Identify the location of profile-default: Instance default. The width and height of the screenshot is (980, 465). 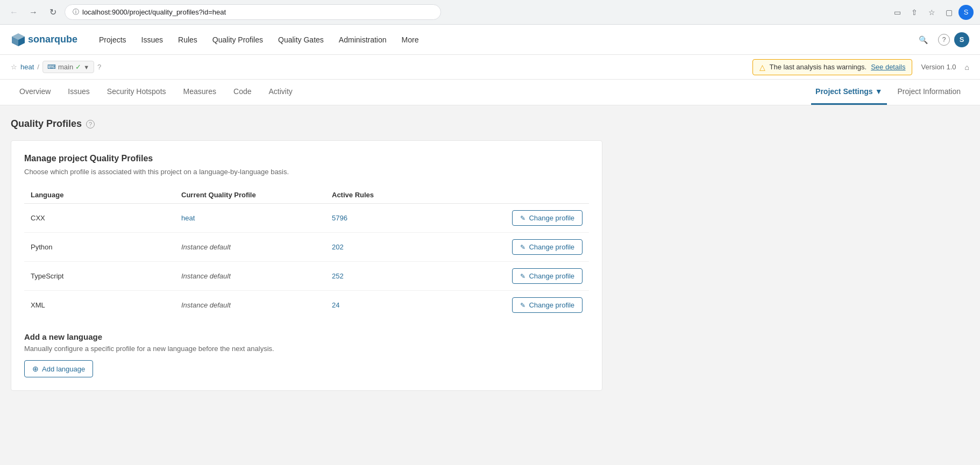
(206, 276).